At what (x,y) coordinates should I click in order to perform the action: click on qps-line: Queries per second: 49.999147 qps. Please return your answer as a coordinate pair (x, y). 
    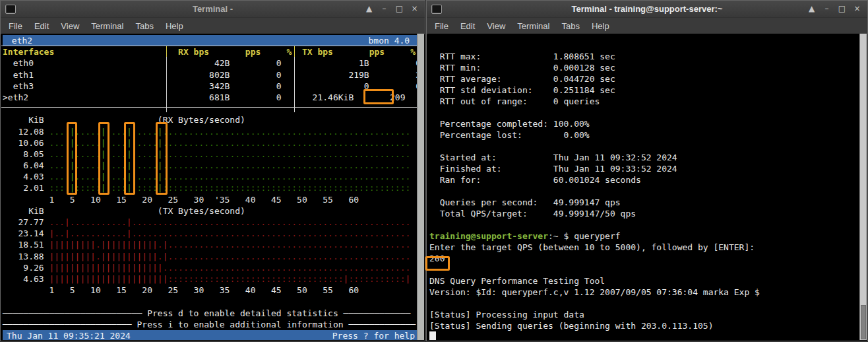
    Looking at the image, I should click on (644, 202).